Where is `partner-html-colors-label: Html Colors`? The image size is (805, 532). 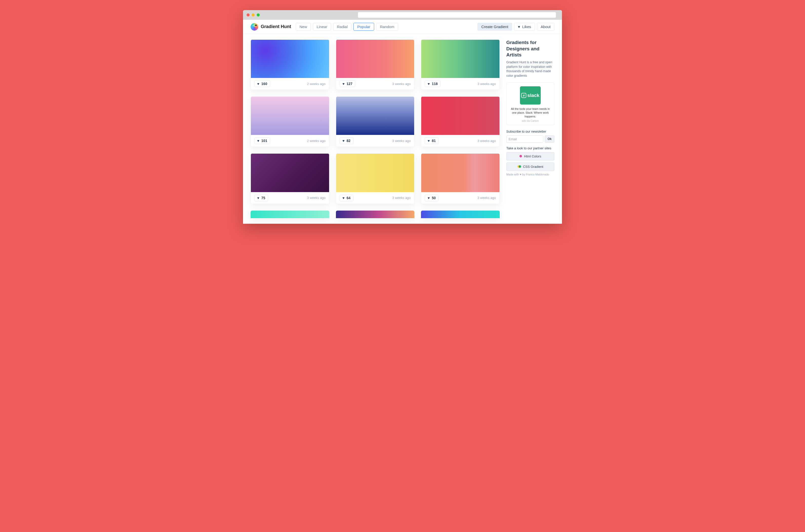
partner-html-colors-label: Html Colors is located at coordinates (533, 156).